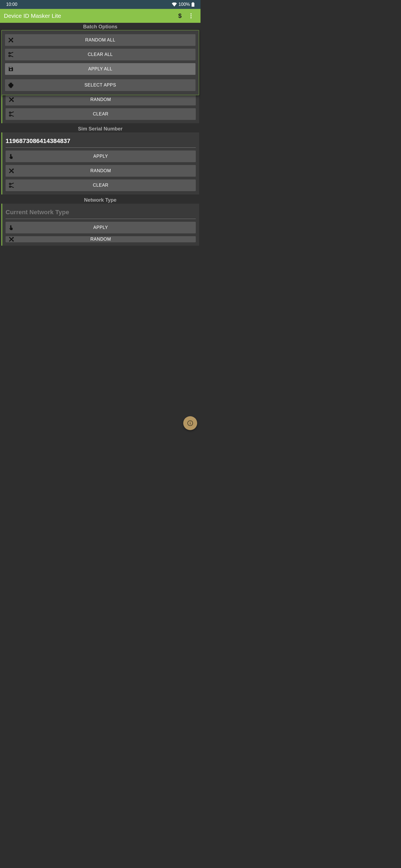  Describe the element at coordinates (101, 40) in the screenshot. I see `random-all-button: RANDOM ALL` at that location.